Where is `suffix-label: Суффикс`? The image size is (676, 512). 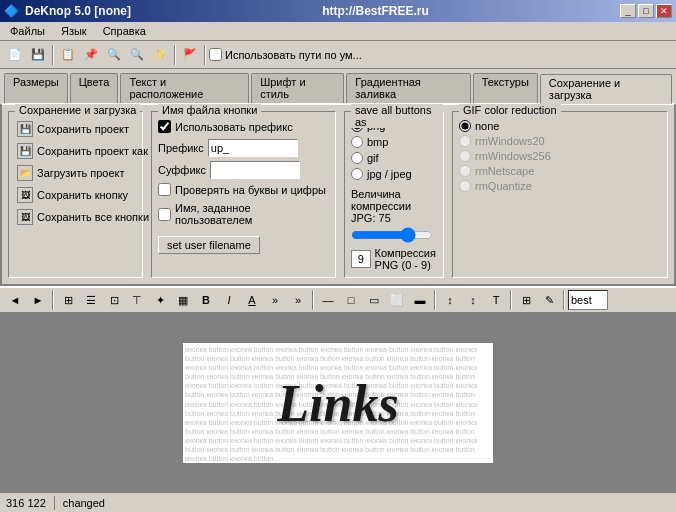
suffix-label: Суффикс is located at coordinates (182, 170).